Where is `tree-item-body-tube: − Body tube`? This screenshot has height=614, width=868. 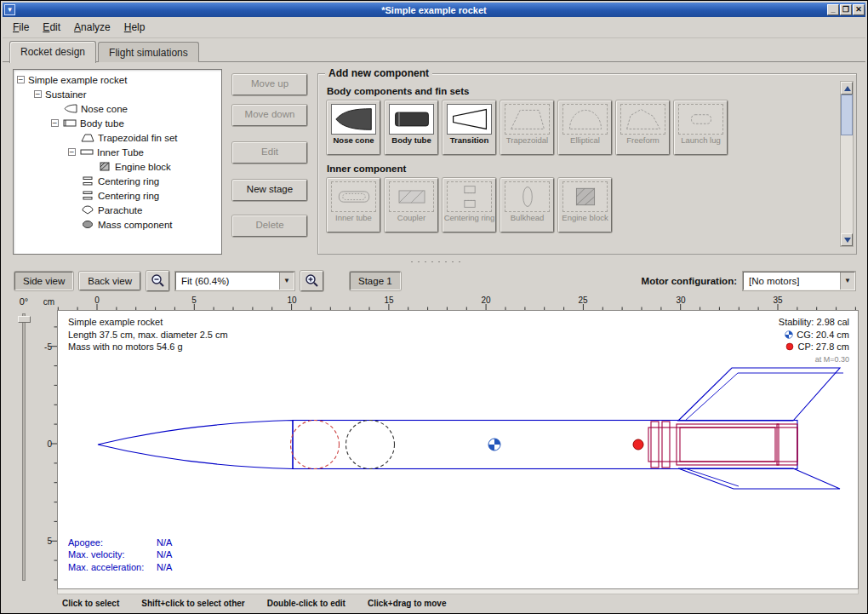 tree-item-body-tube: − Body tube is located at coordinates (117, 123).